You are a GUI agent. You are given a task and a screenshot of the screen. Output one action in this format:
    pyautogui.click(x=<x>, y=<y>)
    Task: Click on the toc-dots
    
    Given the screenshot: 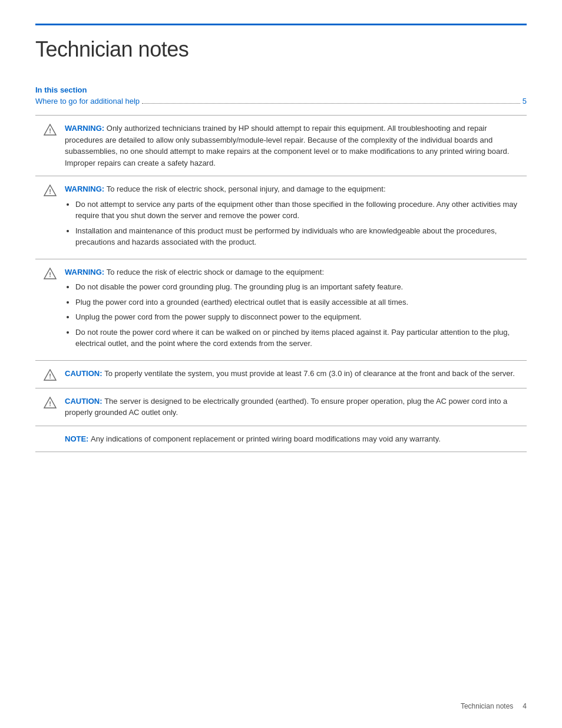 What is the action you would take?
    pyautogui.click(x=331, y=104)
    